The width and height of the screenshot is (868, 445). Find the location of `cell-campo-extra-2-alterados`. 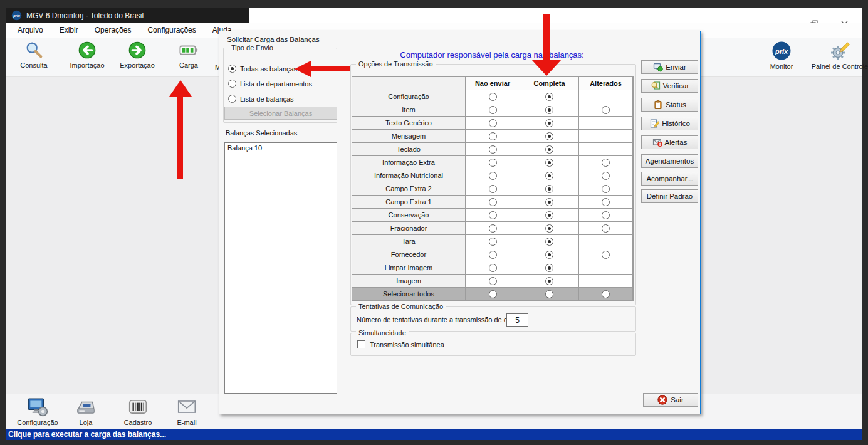

cell-campo-extra-2-alterados is located at coordinates (606, 189).